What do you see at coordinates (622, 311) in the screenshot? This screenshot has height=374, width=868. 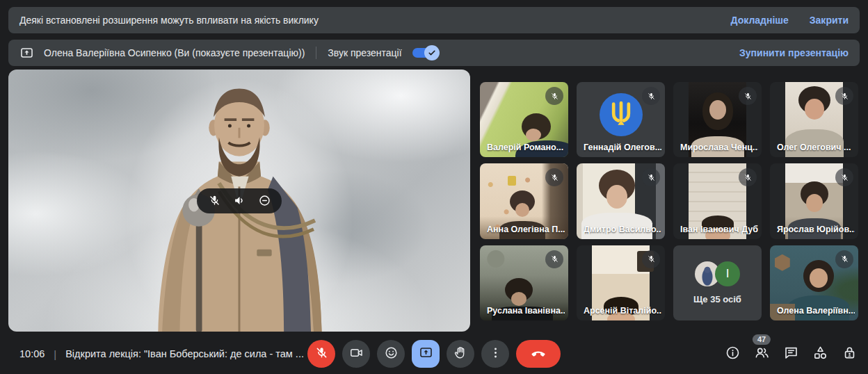 I see `participant-name: Арсеній Віталійо...` at bounding box center [622, 311].